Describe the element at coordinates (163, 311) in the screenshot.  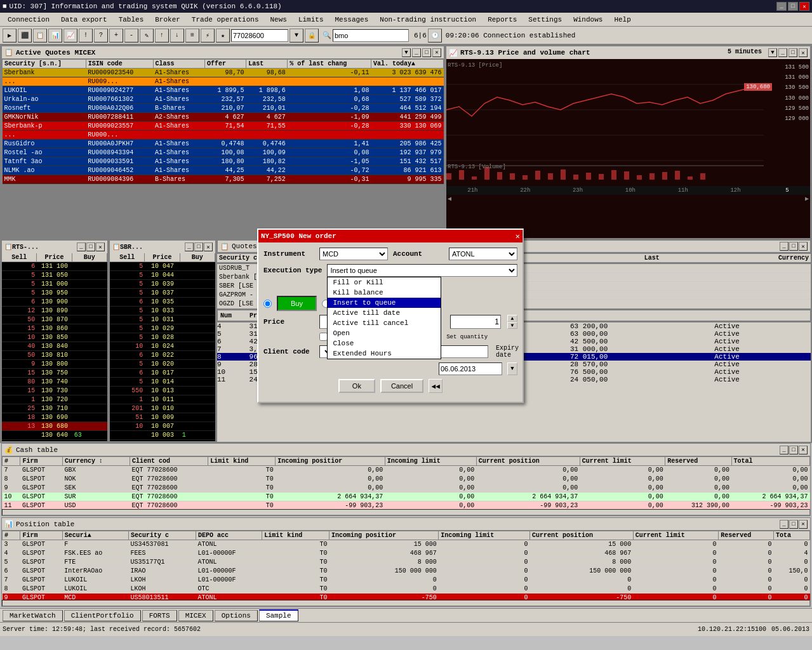
I see `sbr-ob-row: 5 10 033` at that location.